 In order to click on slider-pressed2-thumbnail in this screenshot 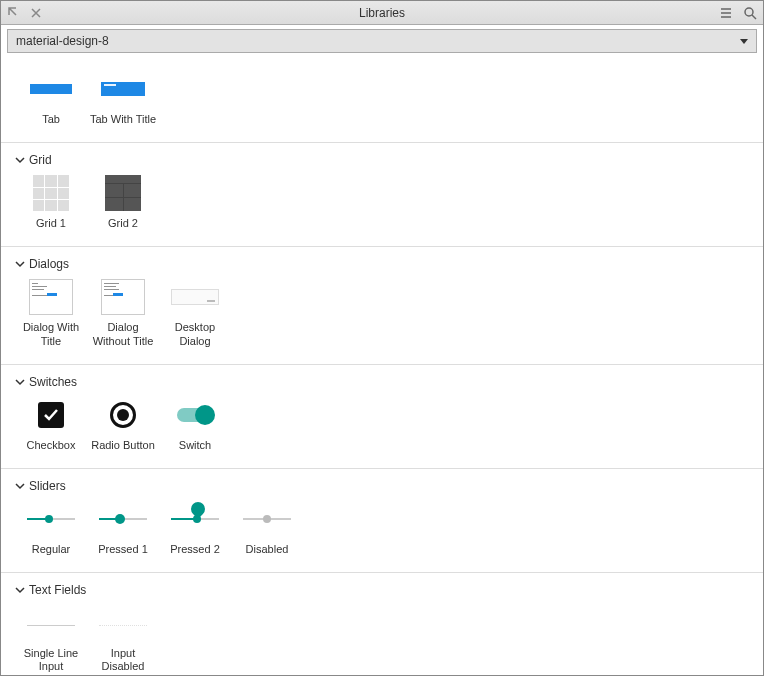, I will do `click(195, 519)`.